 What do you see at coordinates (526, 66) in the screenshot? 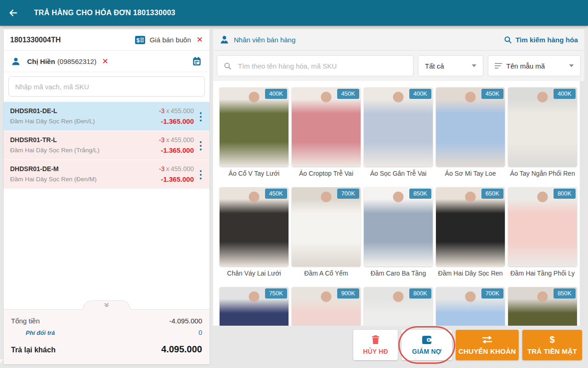
I see `sort-dropdown-value: Tên mẫu mã` at bounding box center [526, 66].